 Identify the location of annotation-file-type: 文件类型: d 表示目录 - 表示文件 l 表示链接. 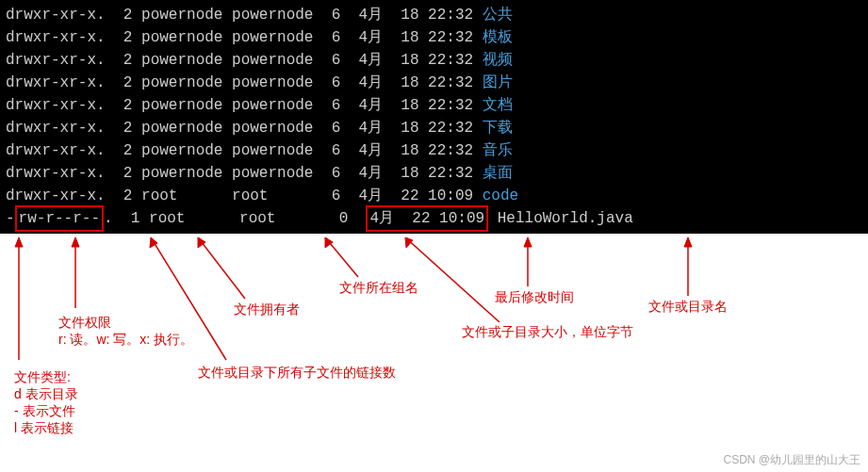
(46, 403).